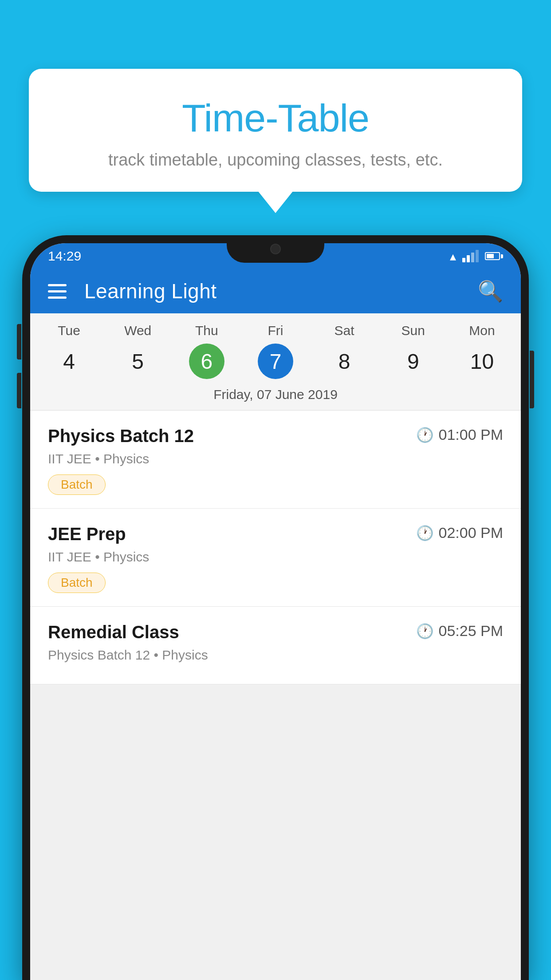  I want to click on status-time: 14:29, so click(65, 256).